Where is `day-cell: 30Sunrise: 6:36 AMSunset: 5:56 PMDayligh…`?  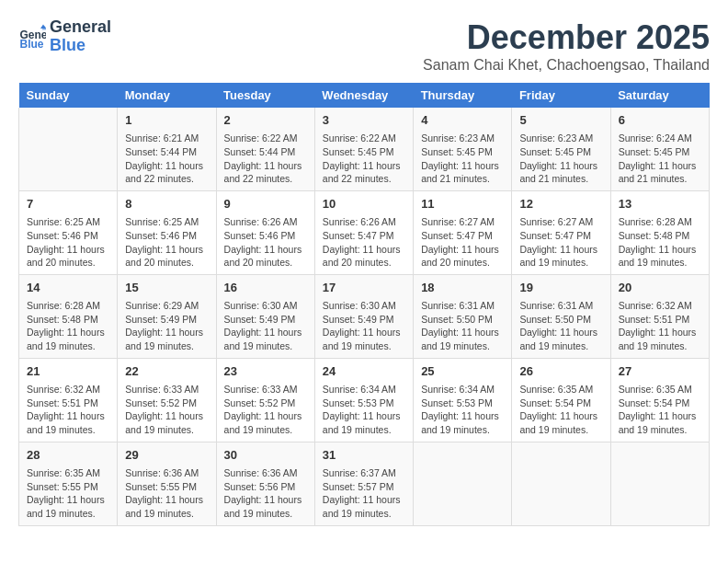 day-cell: 30Sunrise: 6:36 AMSunset: 5:56 PMDayligh… is located at coordinates (265, 484).